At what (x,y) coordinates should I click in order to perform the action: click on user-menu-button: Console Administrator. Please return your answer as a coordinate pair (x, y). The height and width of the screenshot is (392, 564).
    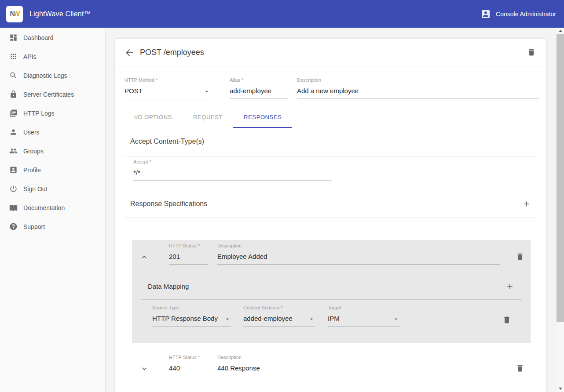
    Looking at the image, I should click on (518, 14).